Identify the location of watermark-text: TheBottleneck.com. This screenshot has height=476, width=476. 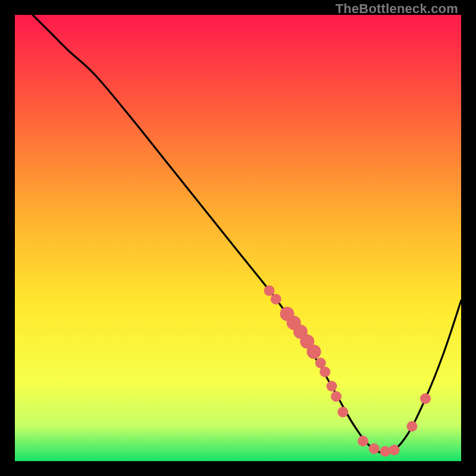
(397, 9).